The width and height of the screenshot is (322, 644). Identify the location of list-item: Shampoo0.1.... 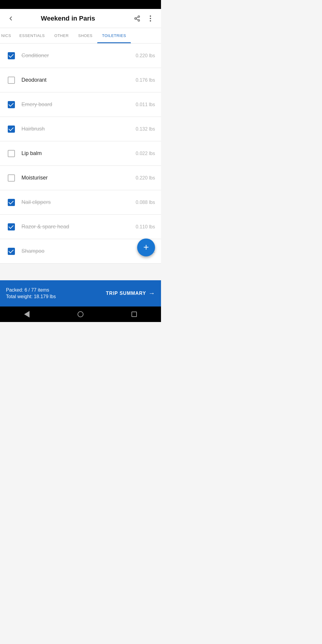
(80, 251).